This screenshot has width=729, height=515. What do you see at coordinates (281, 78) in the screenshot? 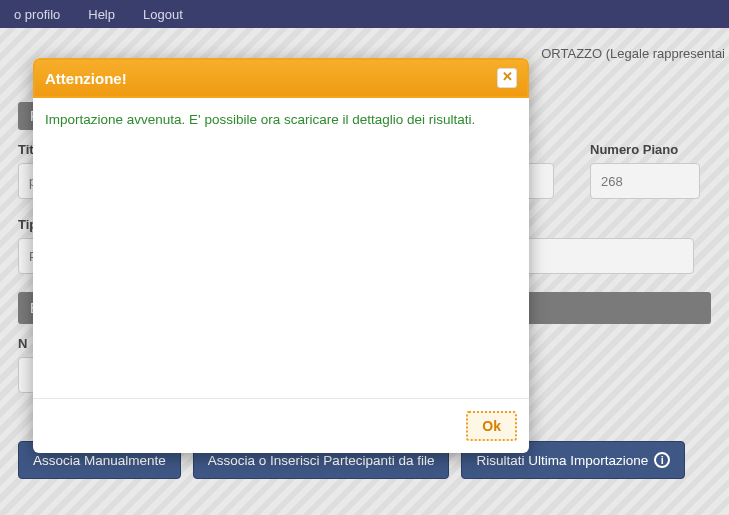
I see `modal-header: Attenzione! ✕` at bounding box center [281, 78].